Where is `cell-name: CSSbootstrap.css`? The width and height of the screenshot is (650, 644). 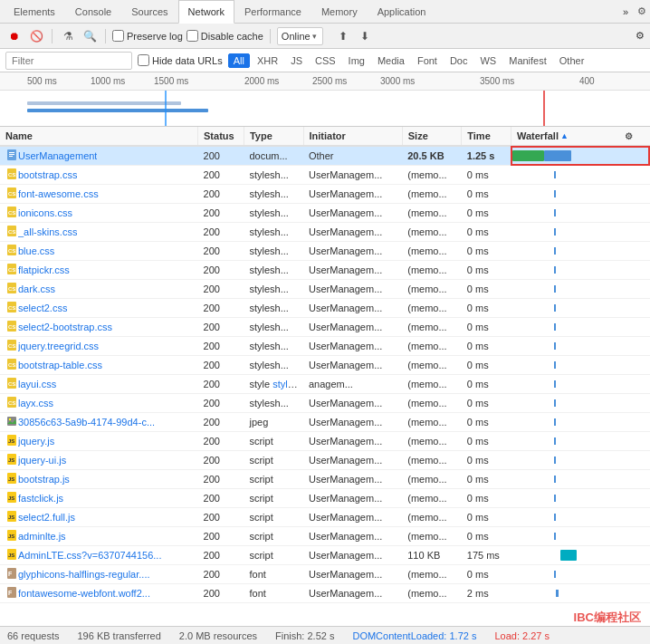 cell-name: CSSbootstrap.css is located at coordinates (100, 176).